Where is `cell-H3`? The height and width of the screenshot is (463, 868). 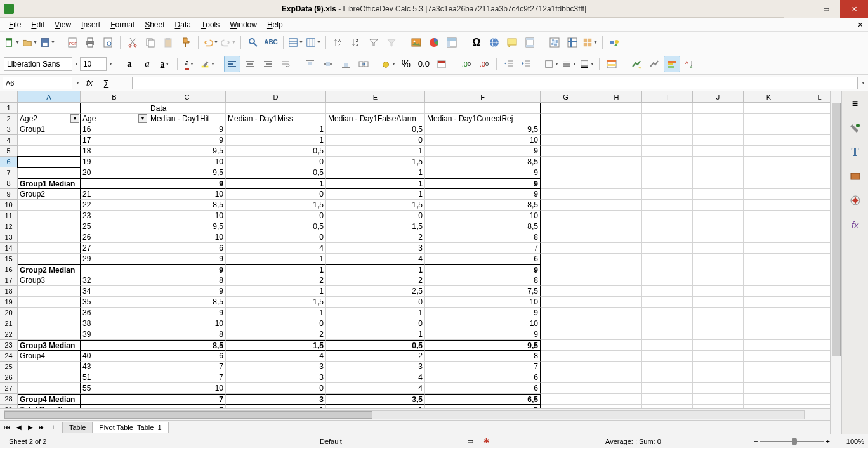 cell-H3 is located at coordinates (617, 129).